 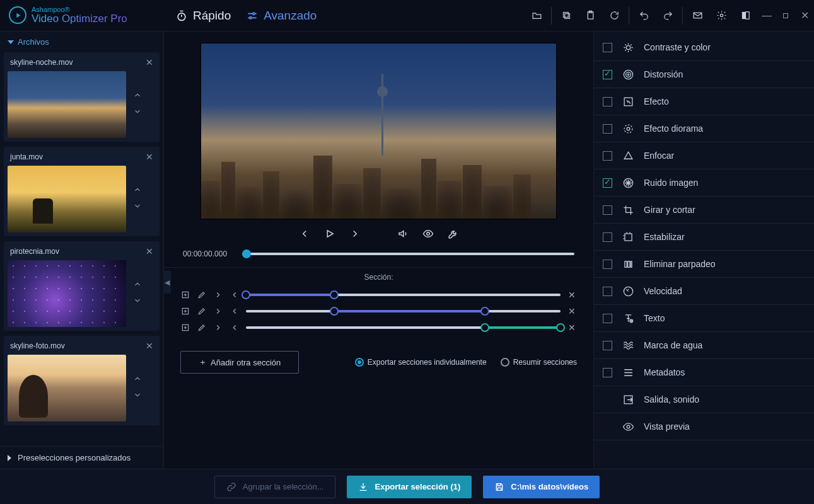 What do you see at coordinates (786, 16) in the screenshot?
I see `maximize-button` at bounding box center [786, 16].